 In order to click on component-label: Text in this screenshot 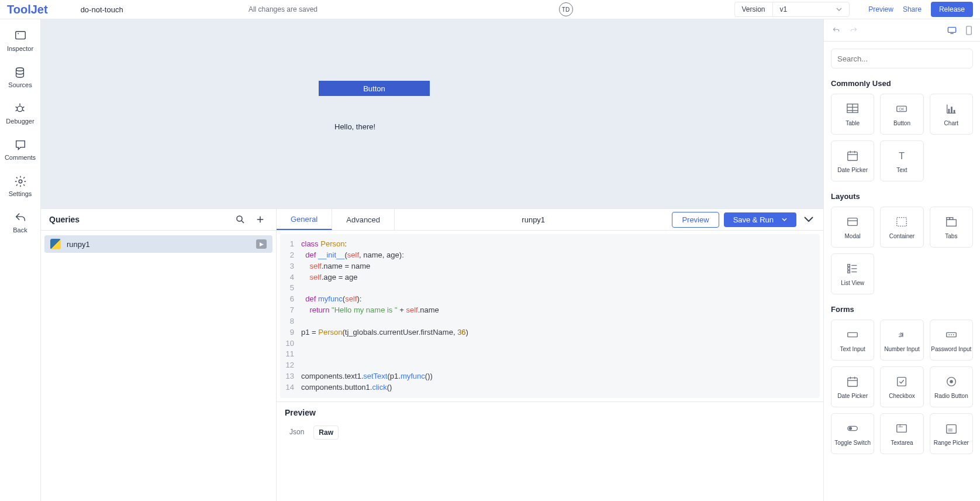, I will do `click(902, 170)`.